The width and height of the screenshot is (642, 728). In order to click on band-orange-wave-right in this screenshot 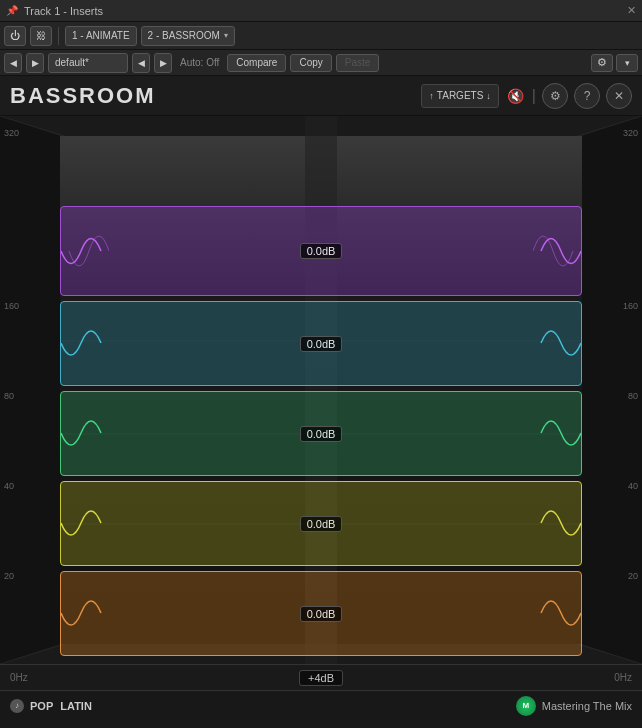, I will do `click(557, 614)`.